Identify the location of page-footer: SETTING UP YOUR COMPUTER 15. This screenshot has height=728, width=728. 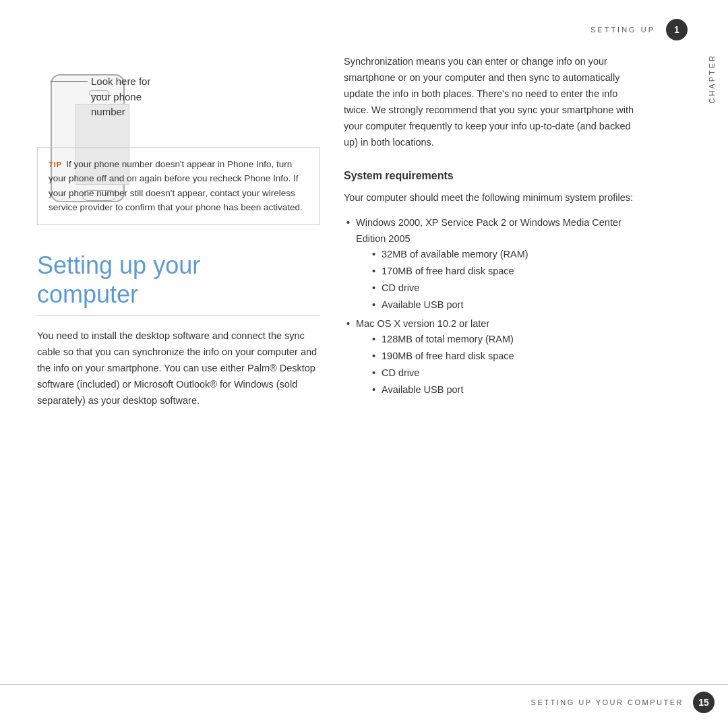
(364, 698).